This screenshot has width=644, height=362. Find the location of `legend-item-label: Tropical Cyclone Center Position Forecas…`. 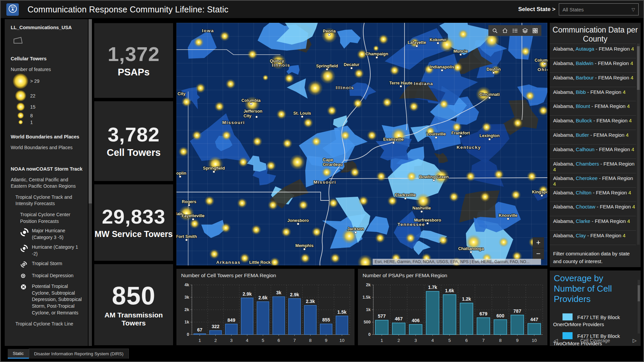

legend-item-label: Tropical Cyclone Center Position Forecas… is located at coordinates (52, 218).